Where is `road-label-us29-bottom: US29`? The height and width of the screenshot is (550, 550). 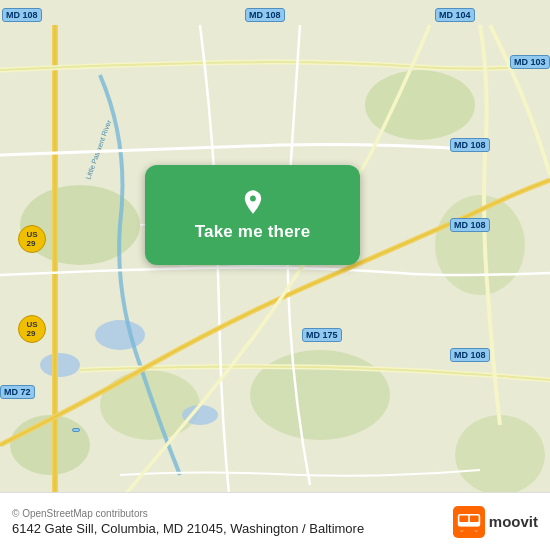
road-label-us29-bottom: US29 is located at coordinates (32, 329).